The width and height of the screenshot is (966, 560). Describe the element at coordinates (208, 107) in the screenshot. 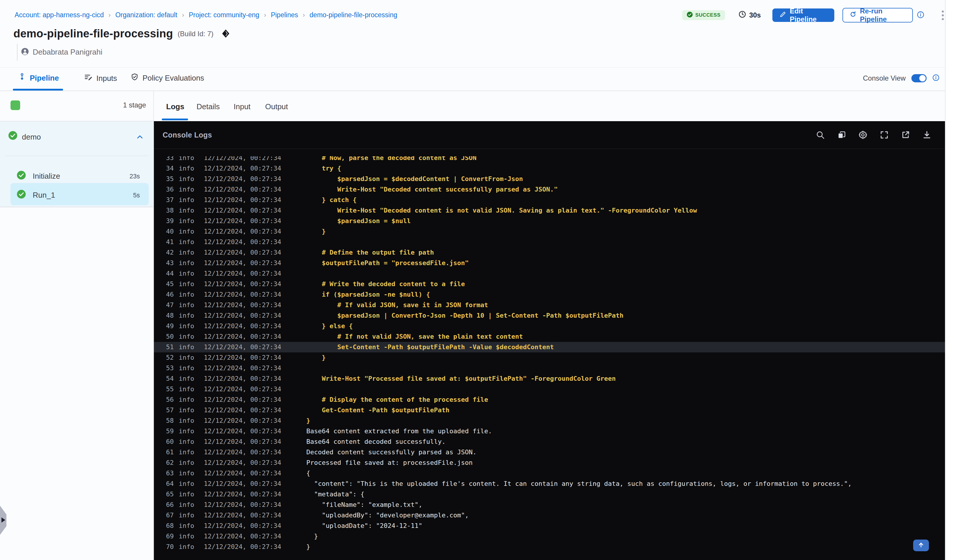

I see `log-tab-details: Details` at that location.